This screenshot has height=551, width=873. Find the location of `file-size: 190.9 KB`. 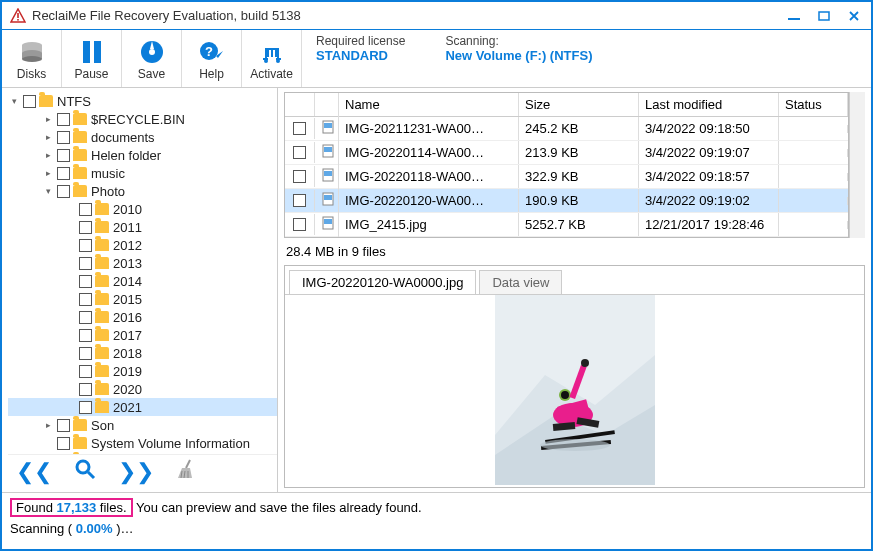

file-size: 190.9 KB is located at coordinates (579, 200).